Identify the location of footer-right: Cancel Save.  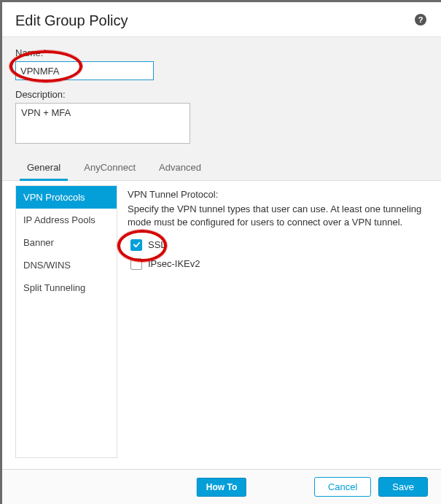
(371, 487).